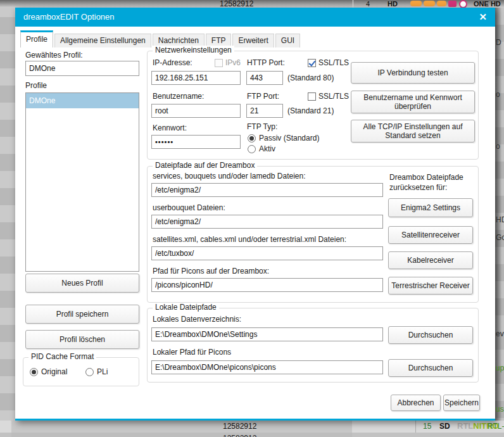 The width and height of the screenshot is (504, 437). Describe the element at coordinates (267, 149) in the screenshot. I see `ftp-active-label: Aktiv` at that location.